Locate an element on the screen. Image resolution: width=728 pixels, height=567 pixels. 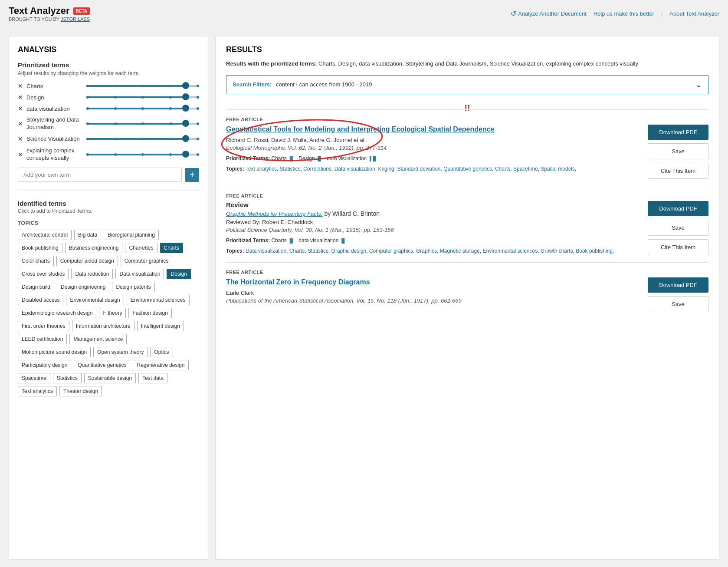
topic-link: Graphic design is located at coordinates (349, 251).